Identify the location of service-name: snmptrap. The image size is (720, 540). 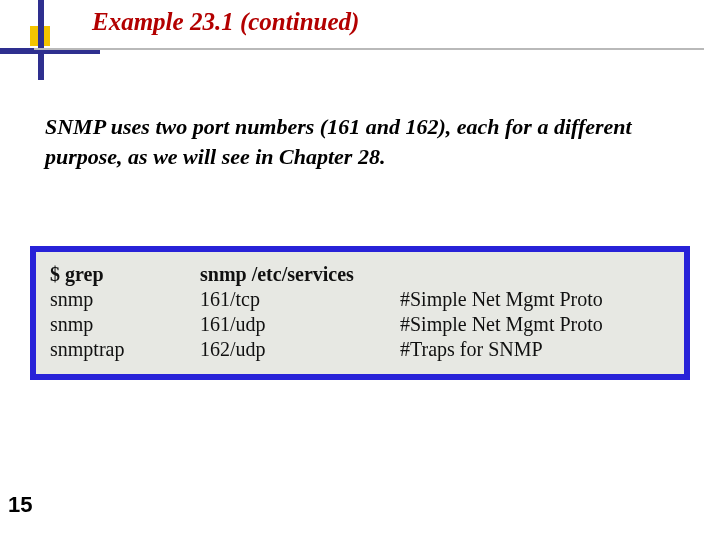
(125, 350).